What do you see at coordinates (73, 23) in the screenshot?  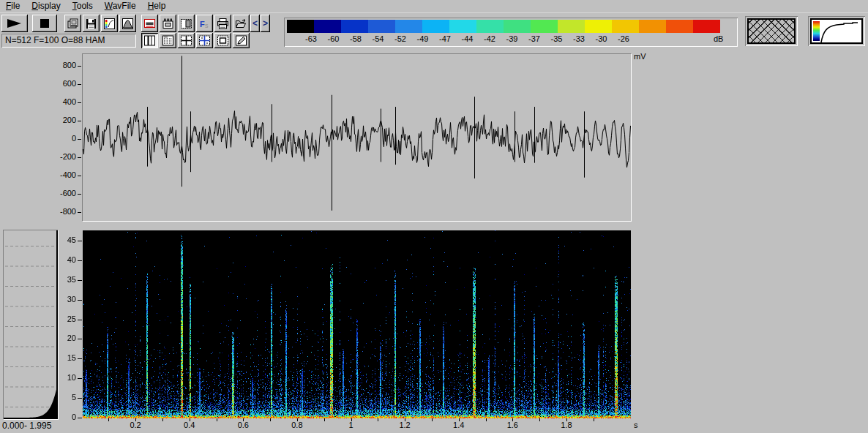 I see `cascade-windows-button` at bounding box center [73, 23].